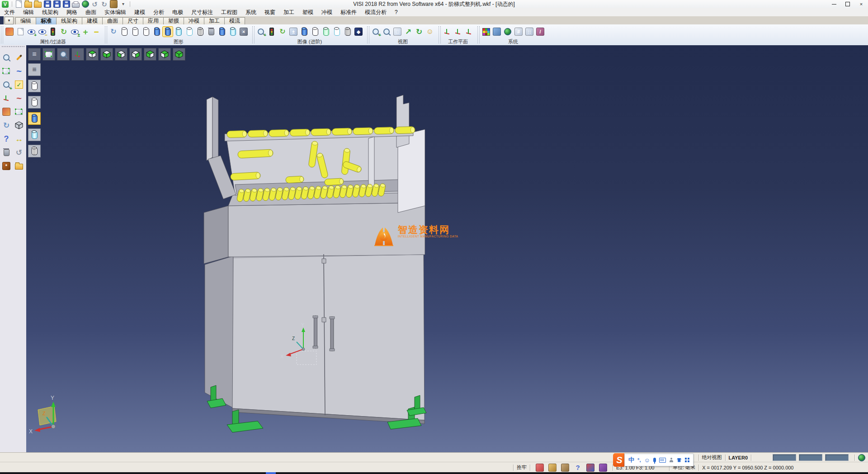 The height and width of the screenshot is (474, 868). Describe the element at coordinates (646, 460) in the screenshot. I see `emoji-icon: ☺` at that location.